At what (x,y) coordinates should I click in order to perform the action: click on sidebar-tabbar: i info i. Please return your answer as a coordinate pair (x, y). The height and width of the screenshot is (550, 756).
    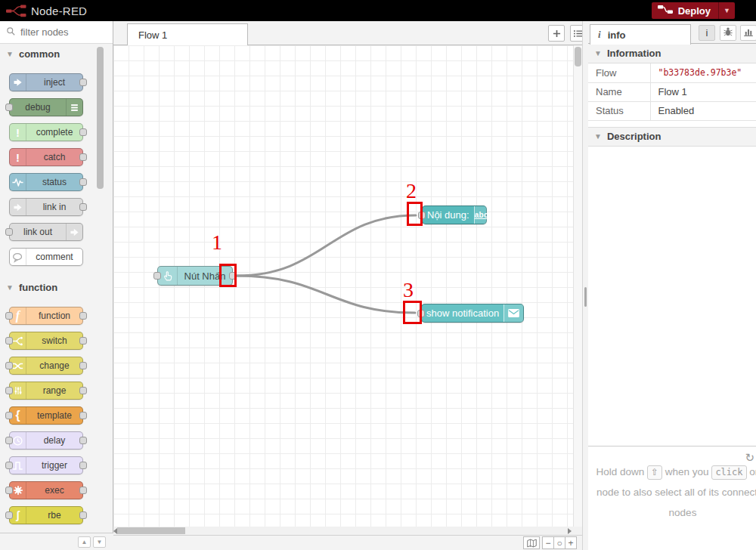
    Looking at the image, I should click on (672, 32).